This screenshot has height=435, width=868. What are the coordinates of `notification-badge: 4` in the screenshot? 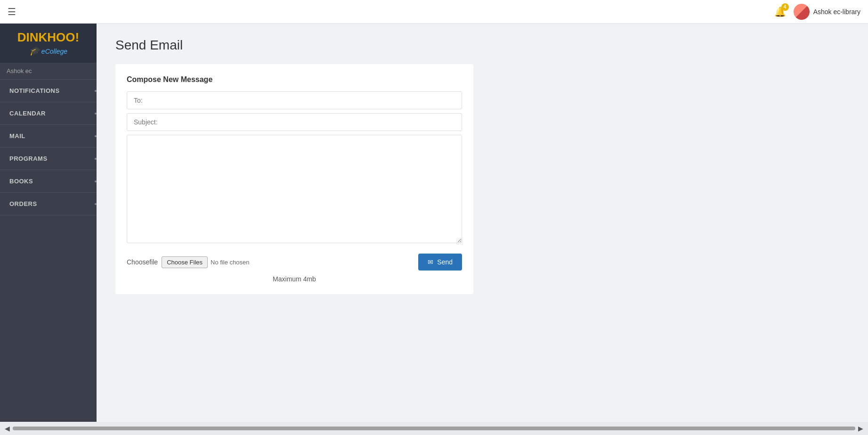 It's located at (785, 7).